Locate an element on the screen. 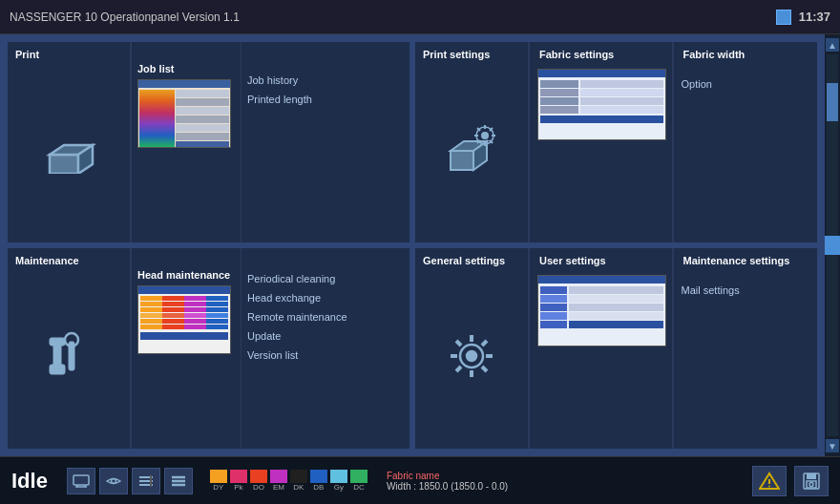  swatch-db-color is located at coordinates (319, 476).